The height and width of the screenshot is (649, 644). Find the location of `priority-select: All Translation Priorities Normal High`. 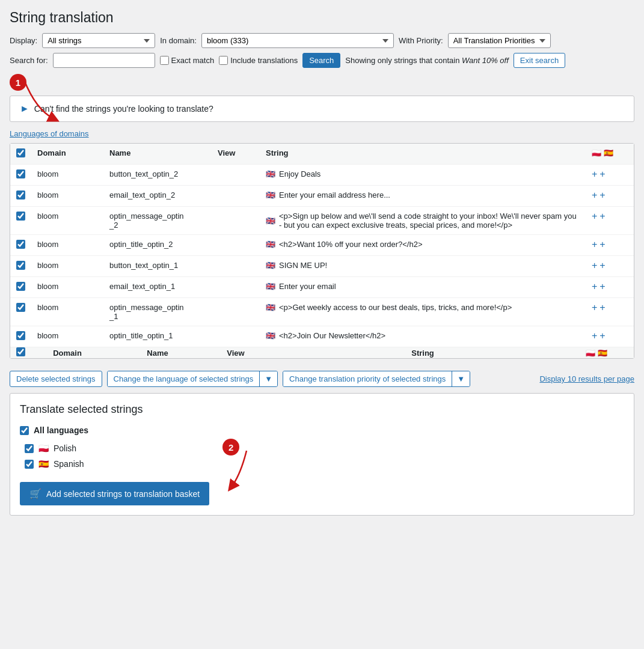

priority-select: All Translation Priorities Normal High is located at coordinates (499, 41).